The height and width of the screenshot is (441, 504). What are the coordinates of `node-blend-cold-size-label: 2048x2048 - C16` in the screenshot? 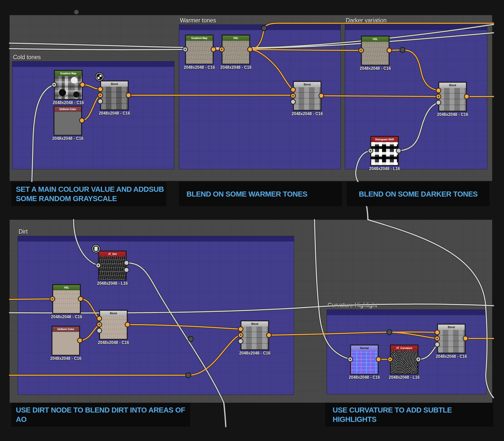 It's located at (114, 113).